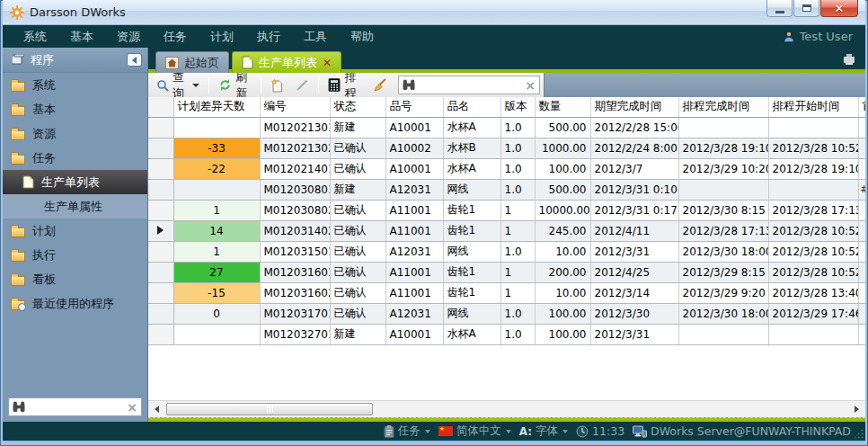 This screenshot has height=446, width=868. What do you see at coordinates (287, 62) in the screenshot?
I see `tab-active: 生产单列表✕` at bounding box center [287, 62].